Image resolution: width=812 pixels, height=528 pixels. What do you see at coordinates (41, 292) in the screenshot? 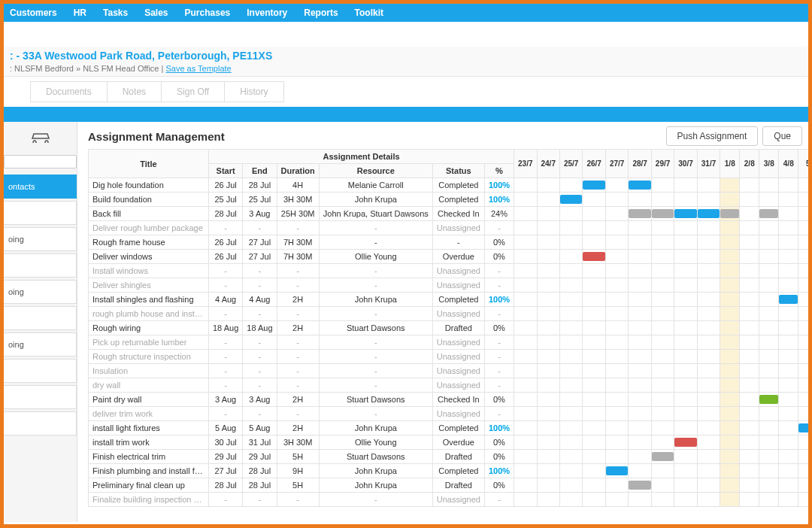
I see `sidebar-item-4: oing` at bounding box center [41, 292].